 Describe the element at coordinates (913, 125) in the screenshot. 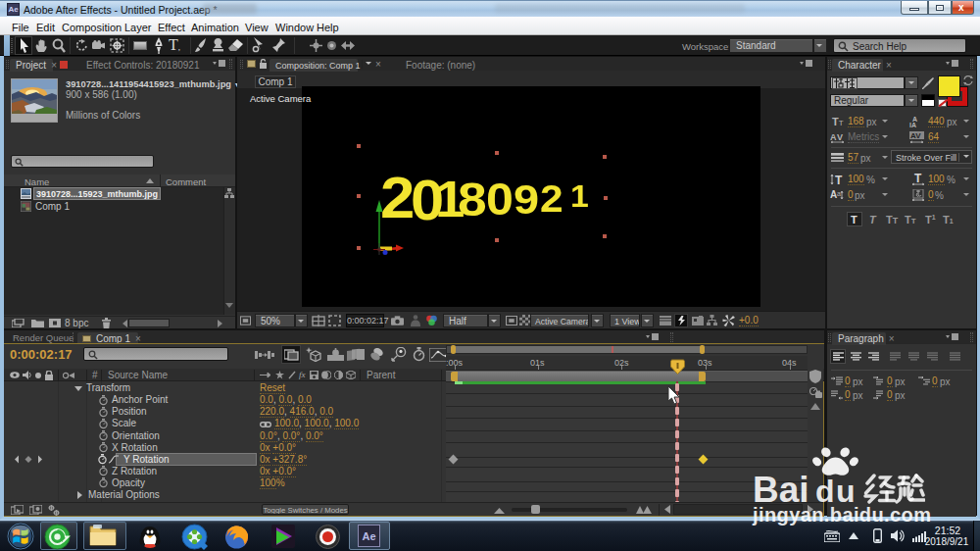

I see `svg-text: lA` at that location.